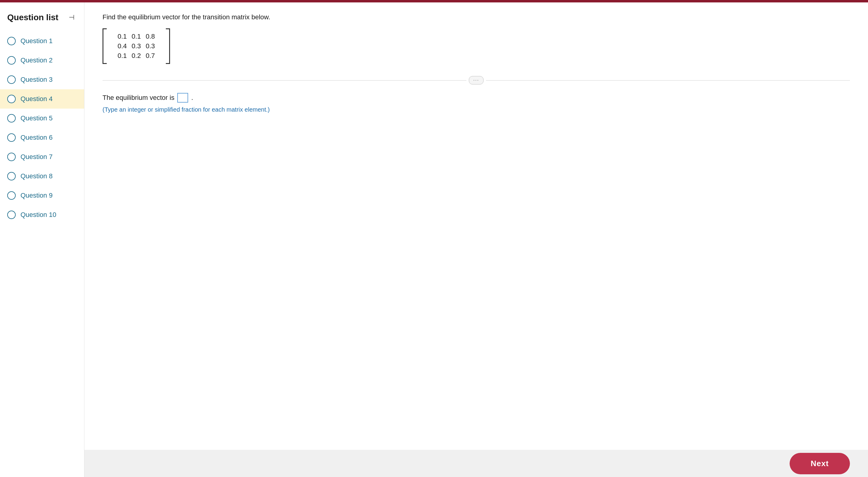 This screenshot has height=477, width=868. What do you see at coordinates (136, 46) in the screenshot?
I see `matrix-wrapper: 0.10.10.80.40.30.30.10.20.7` at bounding box center [136, 46].